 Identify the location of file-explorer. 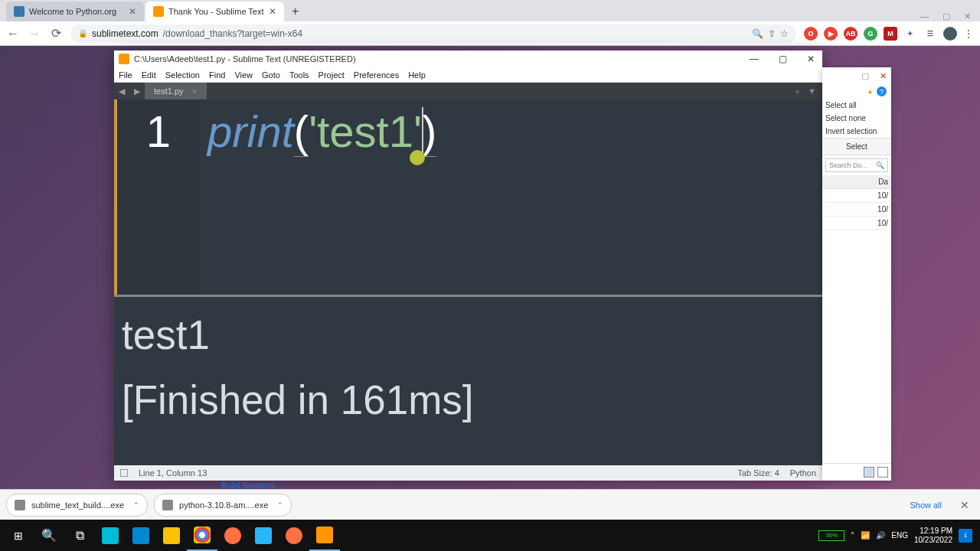
(172, 536).